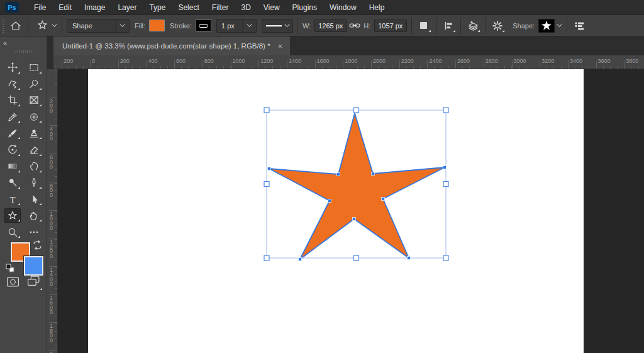 Image resolution: width=644 pixels, height=353 pixels. What do you see at coordinates (277, 26) in the screenshot?
I see `stroke-type-dropdown` at bounding box center [277, 26].